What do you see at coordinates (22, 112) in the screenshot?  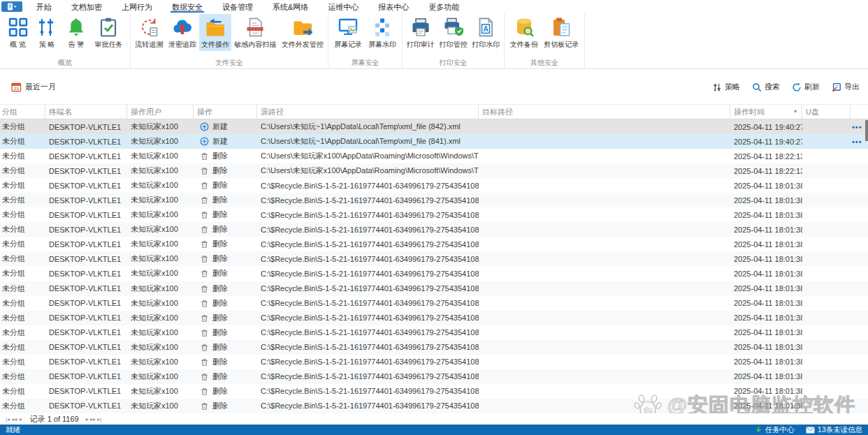 I see `column-header-1: 分组` at bounding box center [22, 112].